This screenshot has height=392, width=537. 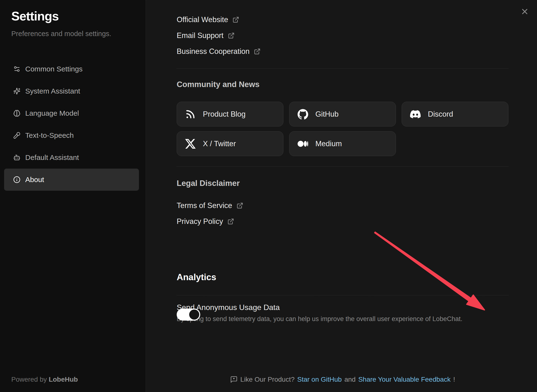 I want to click on discord-button: Discord, so click(x=455, y=114).